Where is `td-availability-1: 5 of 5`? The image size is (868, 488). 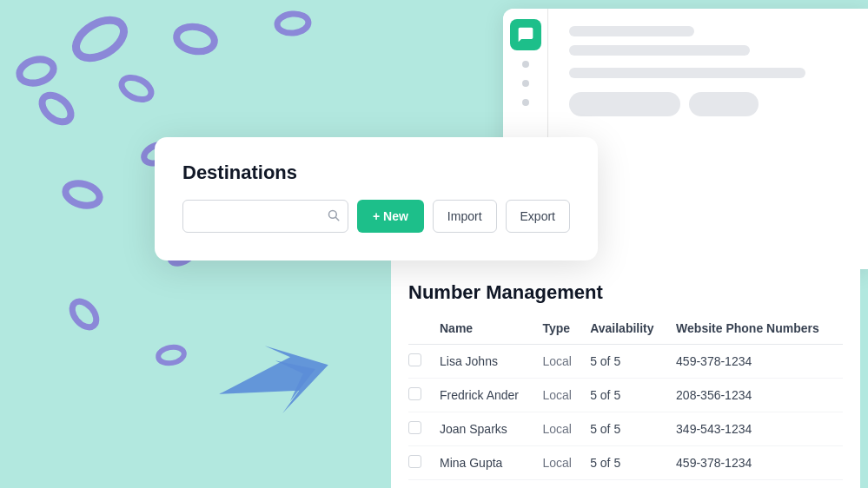 td-availability-1: 5 of 5 is located at coordinates (626, 396).